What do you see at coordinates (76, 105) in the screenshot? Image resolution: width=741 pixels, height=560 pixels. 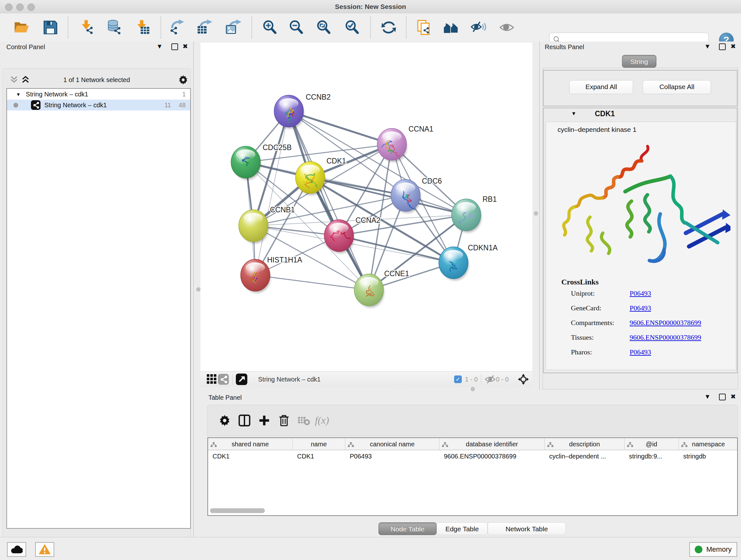 I see `network-label: String Network – cdk1` at bounding box center [76, 105].